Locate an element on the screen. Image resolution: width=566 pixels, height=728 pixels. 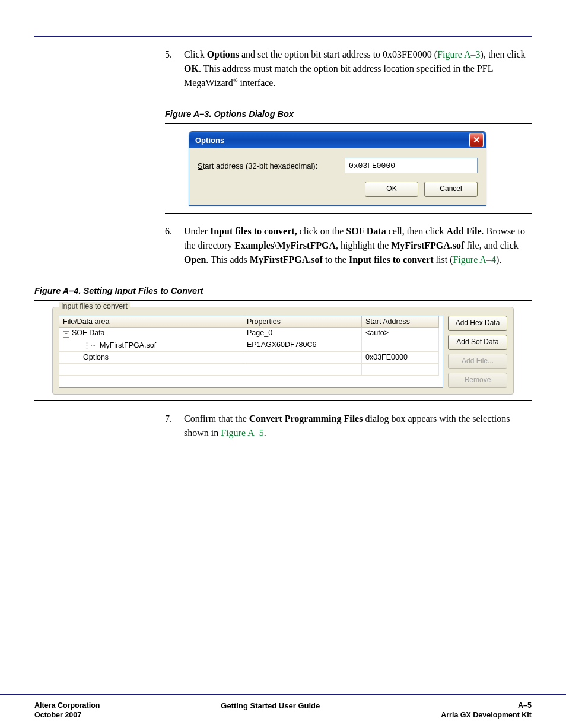
input-files-figure: Input files to convert File/Data area Pr… is located at coordinates (283, 351).